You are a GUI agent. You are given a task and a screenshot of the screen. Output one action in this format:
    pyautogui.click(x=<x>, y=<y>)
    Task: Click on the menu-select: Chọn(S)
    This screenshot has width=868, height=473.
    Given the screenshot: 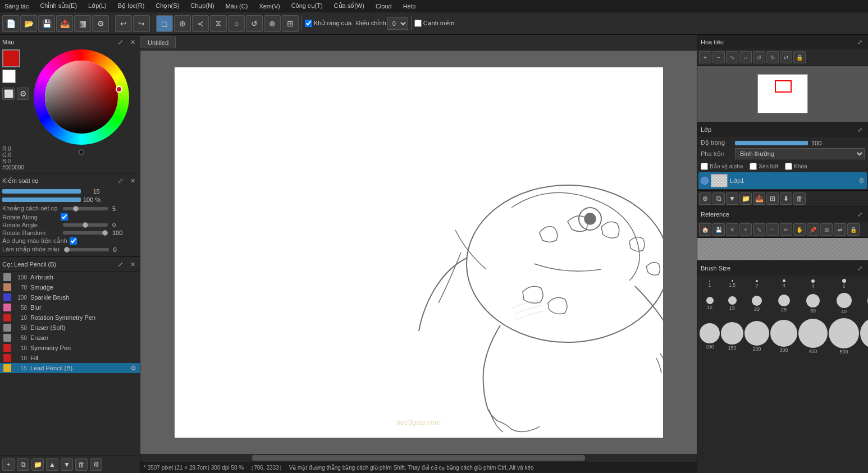 What is the action you would take?
    pyautogui.click(x=167, y=6)
    